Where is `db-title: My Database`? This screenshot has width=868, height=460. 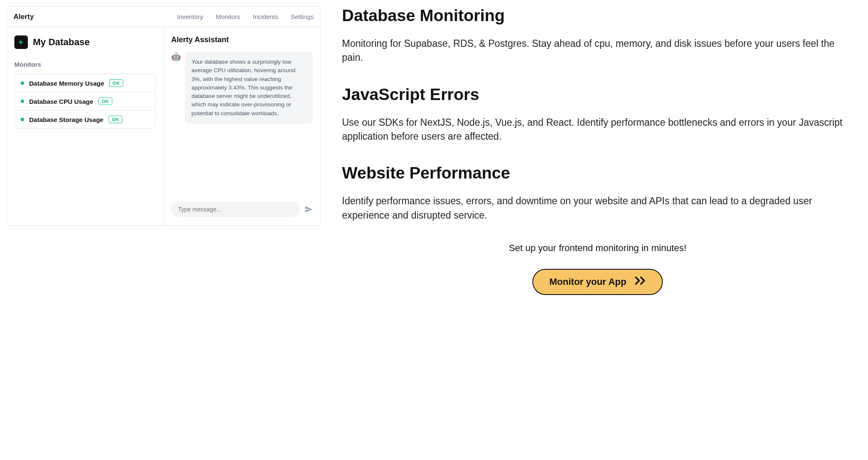
db-title: My Database is located at coordinates (62, 42).